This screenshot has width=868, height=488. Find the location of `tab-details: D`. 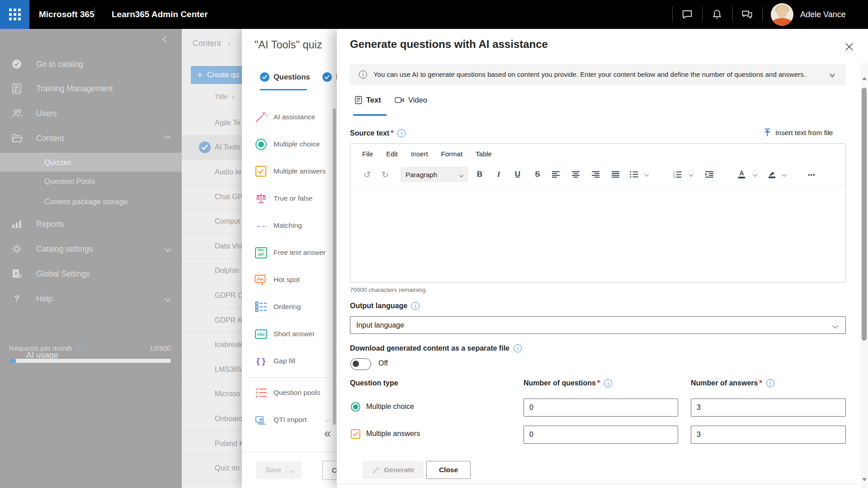

tab-details: D is located at coordinates (330, 77).